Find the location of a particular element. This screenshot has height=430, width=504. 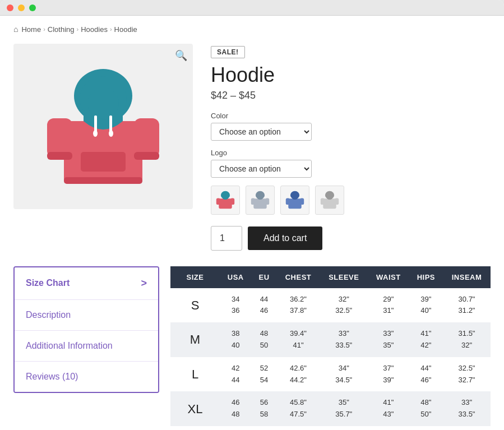

color-select: Choose an option is located at coordinates (261, 132).